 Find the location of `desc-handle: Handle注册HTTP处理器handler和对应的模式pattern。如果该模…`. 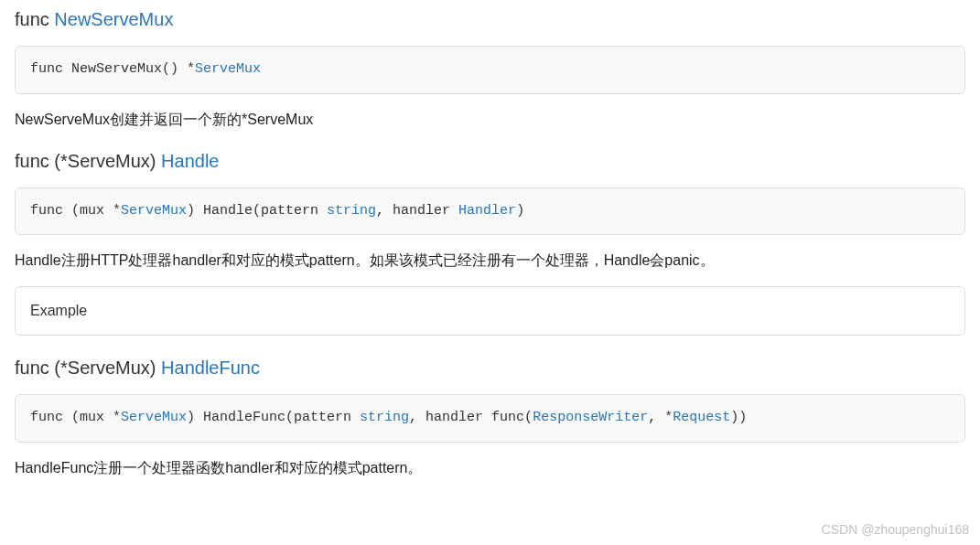

desc-handle: Handle注册HTTP处理器handler和对应的模式pattern。如果该模… is located at coordinates (490, 261).